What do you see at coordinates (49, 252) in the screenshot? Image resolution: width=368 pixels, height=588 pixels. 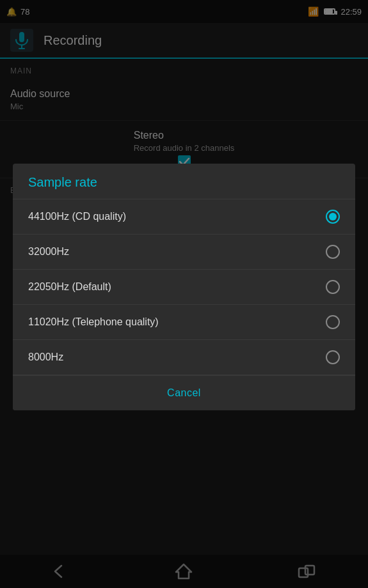 I see `option-32000hz-label: 32000Hz` at bounding box center [49, 252].